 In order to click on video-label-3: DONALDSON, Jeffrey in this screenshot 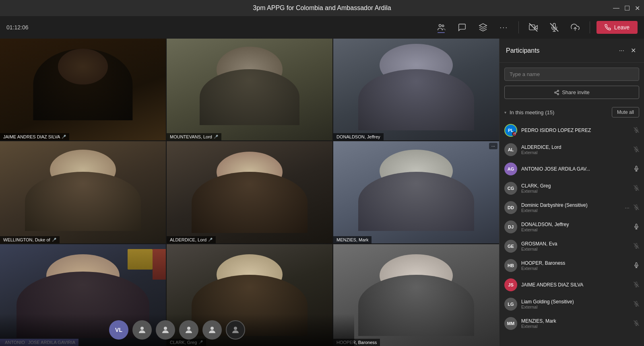, I will do `click(358, 137)`.